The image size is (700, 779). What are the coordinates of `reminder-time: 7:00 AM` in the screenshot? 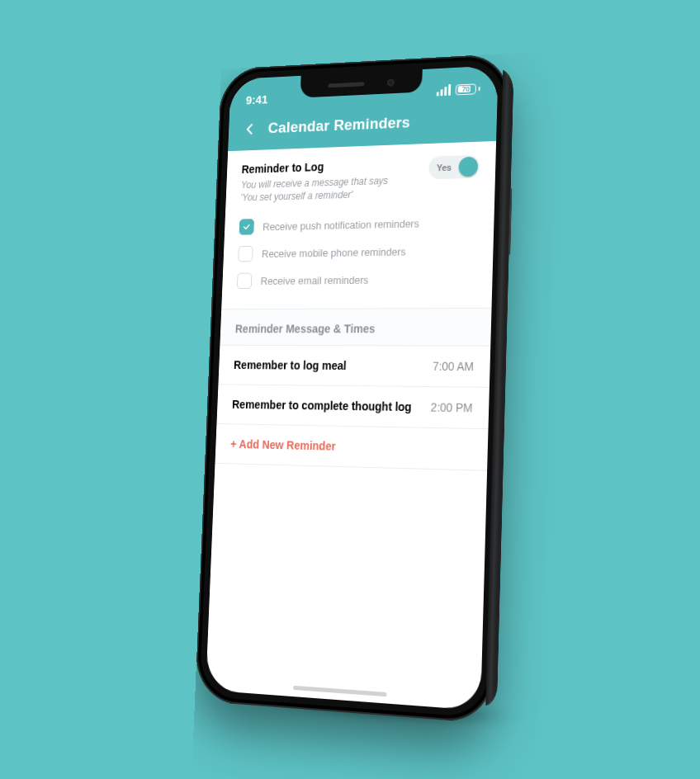 It's located at (453, 366).